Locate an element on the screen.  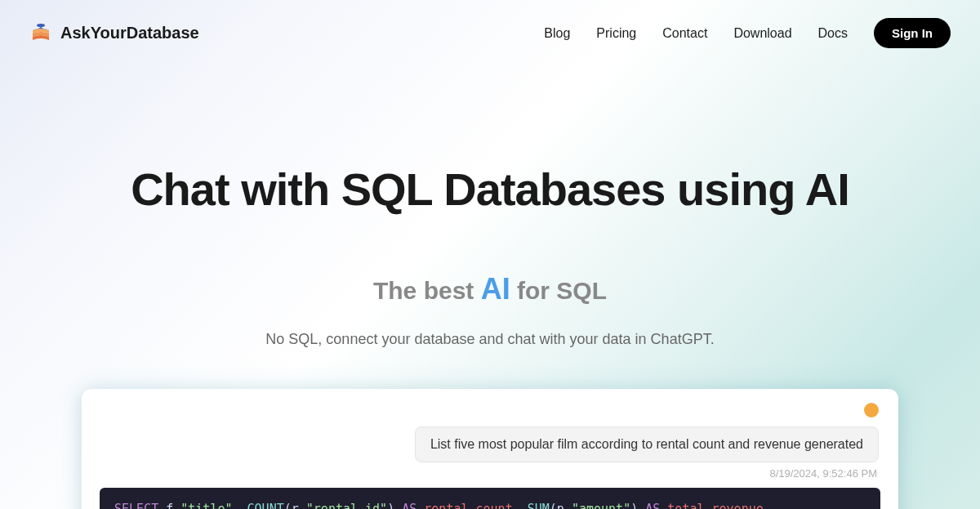
header: AskYourDatabase Blog Pricing Contact Dow… is located at coordinates (490, 33).